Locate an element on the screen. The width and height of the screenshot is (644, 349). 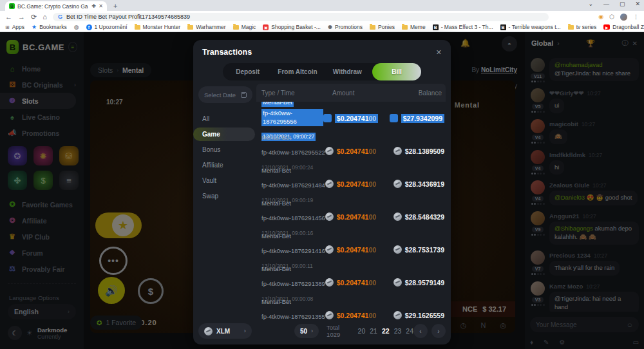
b-site-icon: B is located at coordinates (504, 27).